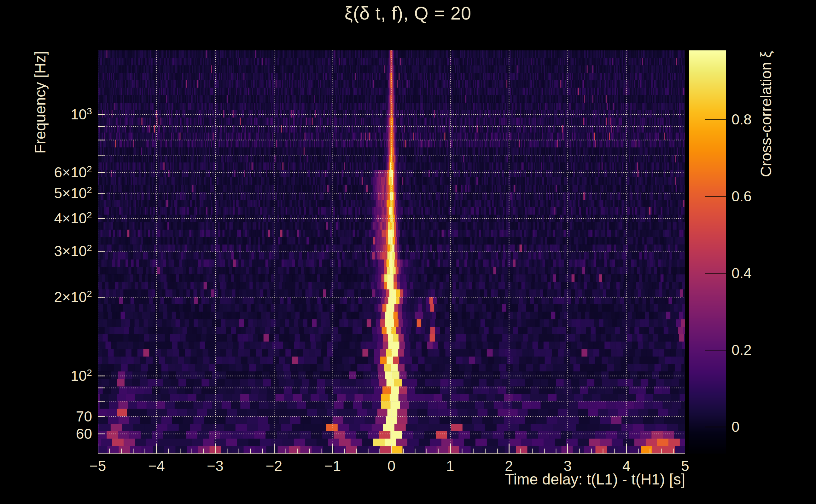  What do you see at coordinates (73, 193) in the screenshot?
I see `y-tick-label: 5×102` at bounding box center [73, 193].